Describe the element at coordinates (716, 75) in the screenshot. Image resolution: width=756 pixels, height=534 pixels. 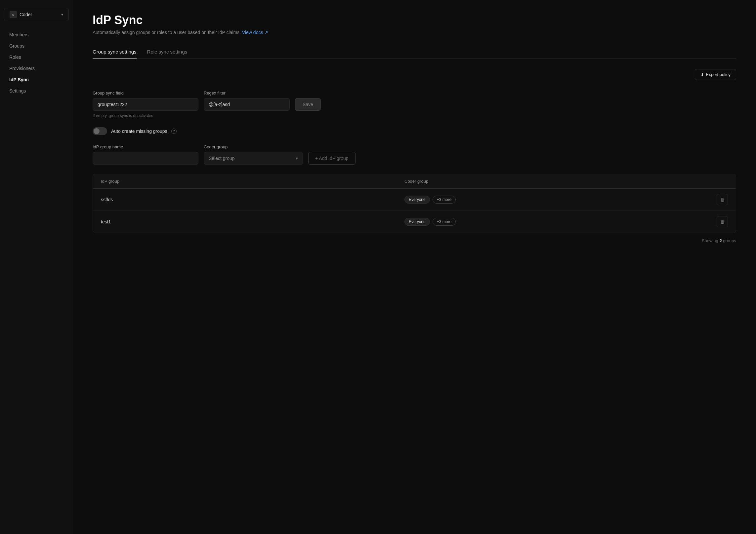
I see `export-button: ⬇ Export policy` at that location.